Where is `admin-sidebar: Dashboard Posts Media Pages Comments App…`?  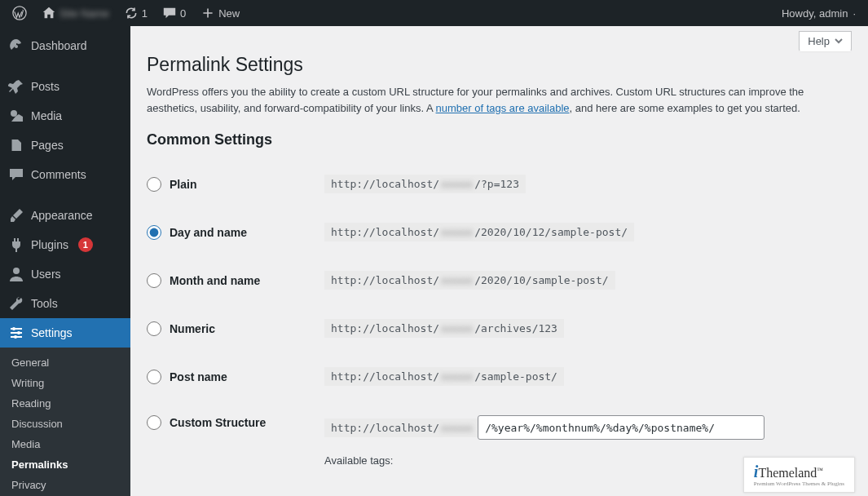 admin-sidebar: Dashboard Posts Media Pages Comments App… is located at coordinates (65, 261).